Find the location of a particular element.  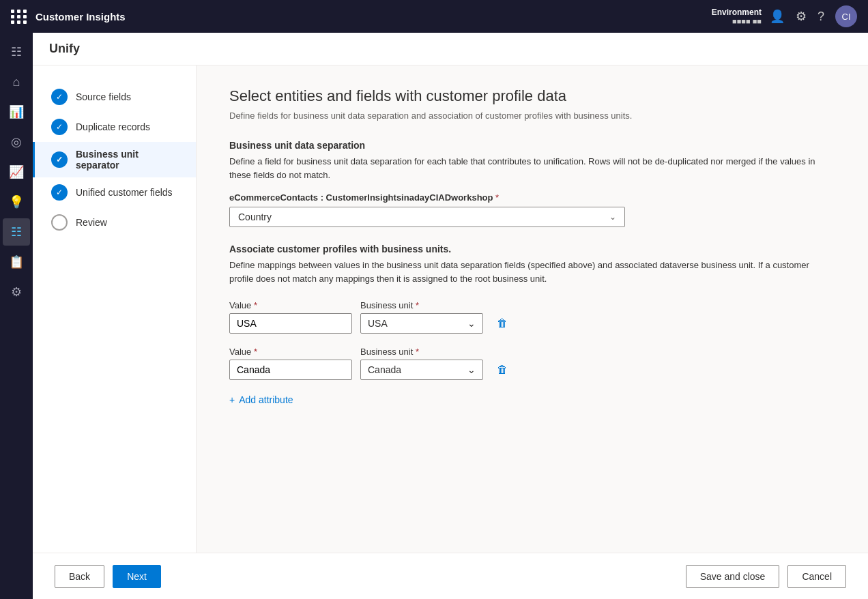

business-unit-value-1: Canada is located at coordinates (385, 370).